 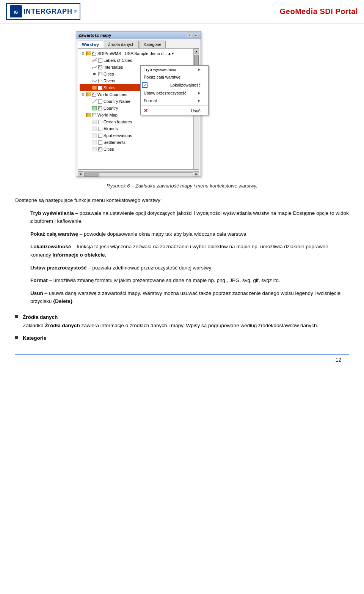 I want to click on bullet-kategorie-title: Kategorie, so click(x=35, y=338).